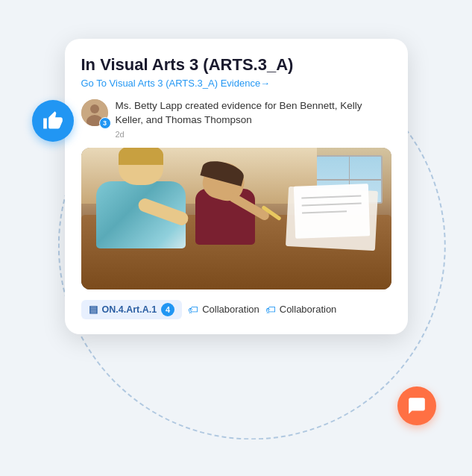 The height and width of the screenshot is (476, 472). Describe the element at coordinates (271, 310) in the screenshot. I see `tag-icon-2: 🏷` at that location.